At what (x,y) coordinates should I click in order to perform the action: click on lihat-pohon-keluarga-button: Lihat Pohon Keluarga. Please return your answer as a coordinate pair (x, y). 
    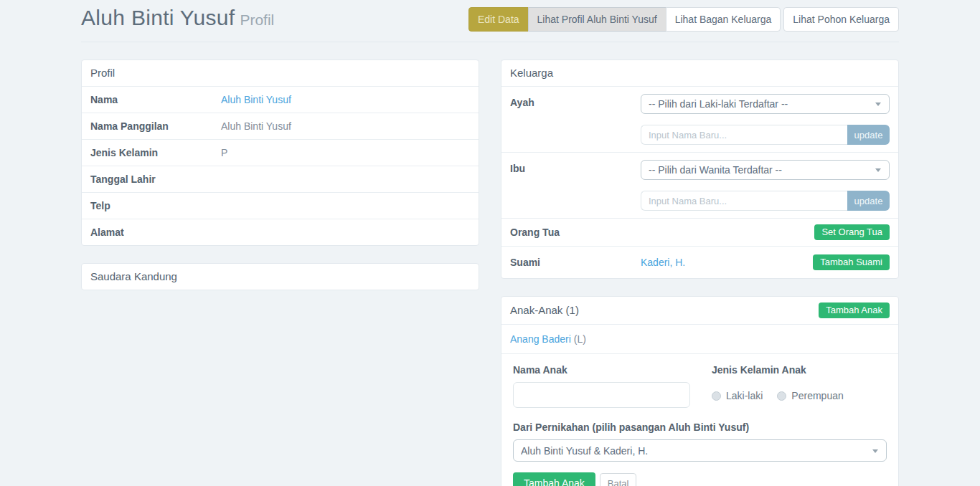
    Looking at the image, I should click on (841, 19).